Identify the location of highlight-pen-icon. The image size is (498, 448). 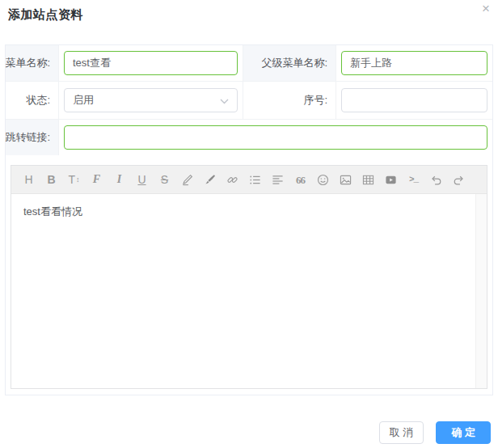
(188, 180).